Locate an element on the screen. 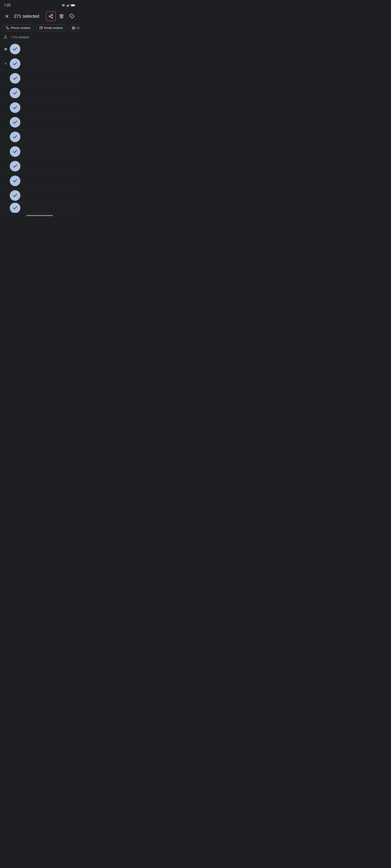 The image size is (391, 868). tab-email-contacts: Email contacts is located at coordinates (51, 28).